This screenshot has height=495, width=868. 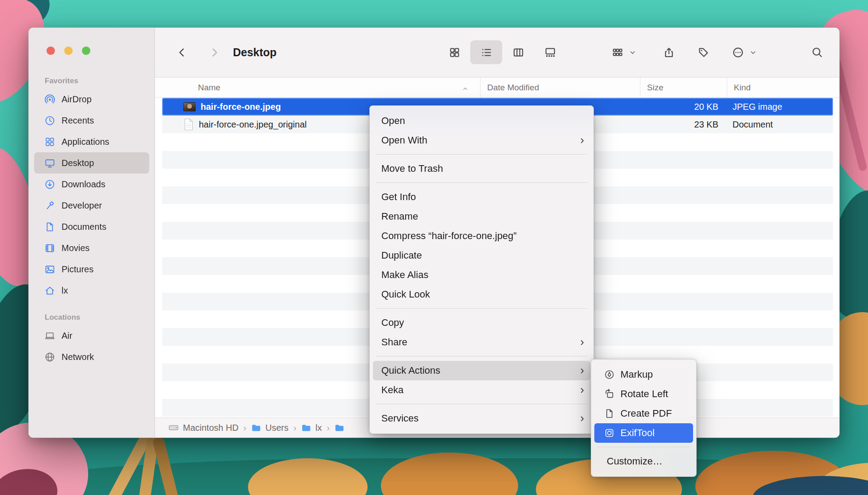 I want to click on submenu-item-exiftool: ExifTool, so click(x=644, y=433).